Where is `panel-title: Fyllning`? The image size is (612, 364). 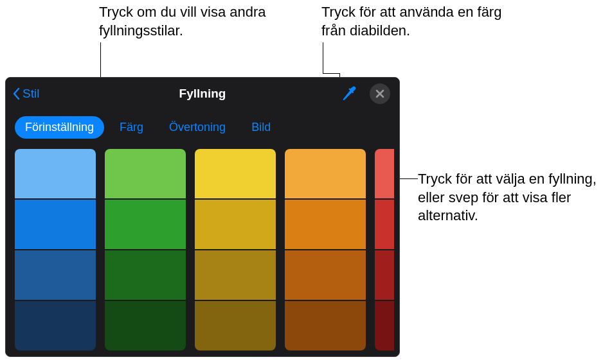 panel-title: Fyllning is located at coordinates (203, 94).